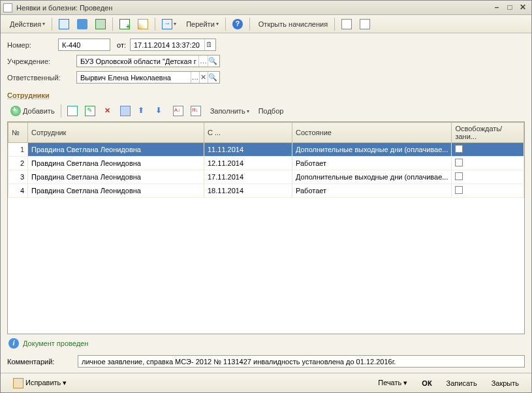  Describe the element at coordinates (148, 61) in the screenshot. I see `org-input: …🔍` at that location.